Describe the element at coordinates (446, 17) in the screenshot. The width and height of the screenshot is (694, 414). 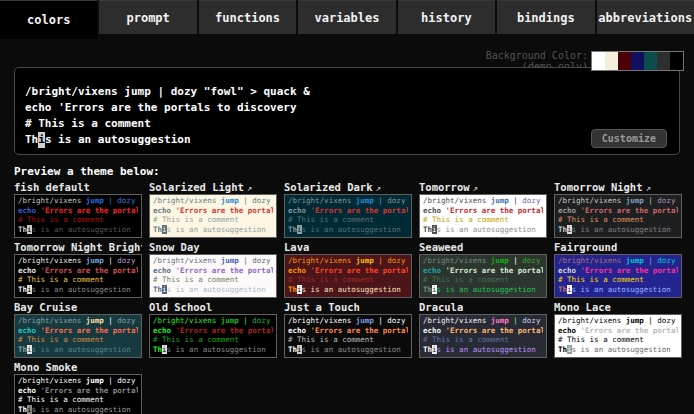
I see `tab-history: history` at that location.